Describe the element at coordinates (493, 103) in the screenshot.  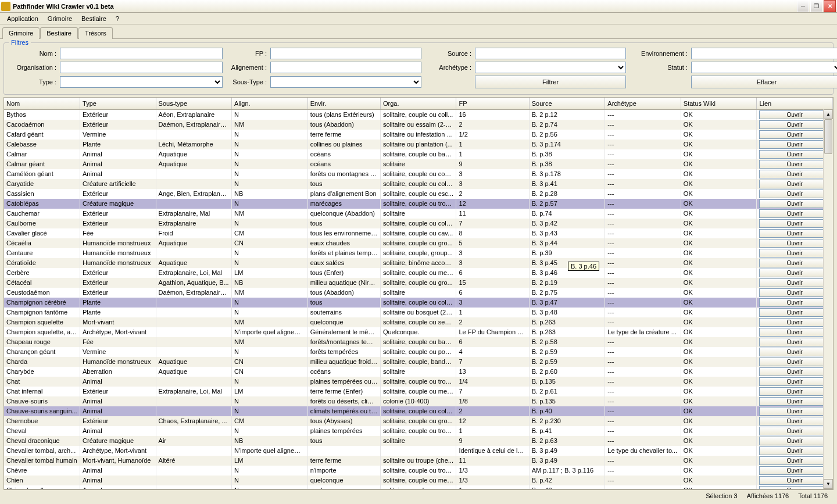
I see `column-header: FP` at that location.